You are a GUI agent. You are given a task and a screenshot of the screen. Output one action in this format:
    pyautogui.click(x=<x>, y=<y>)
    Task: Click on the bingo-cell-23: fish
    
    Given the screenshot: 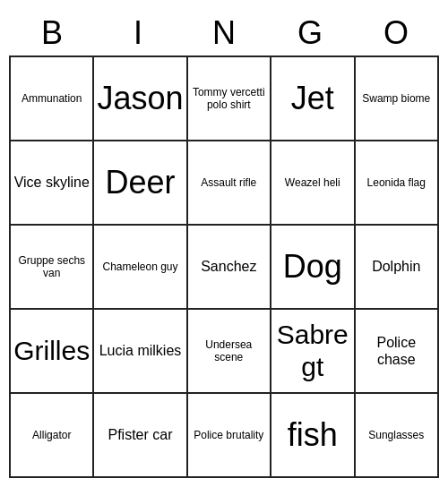 What is the action you would take?
    pyautogui.click(x=314, y=436)
    